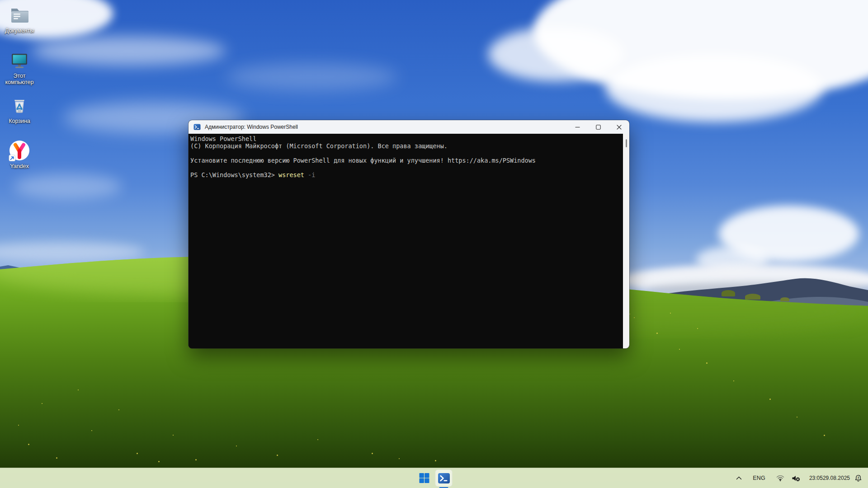 The image size is (868, 488). Describe the element at coordinates (598, 127) in the screenshot. I see `caption-buttons` at that location.